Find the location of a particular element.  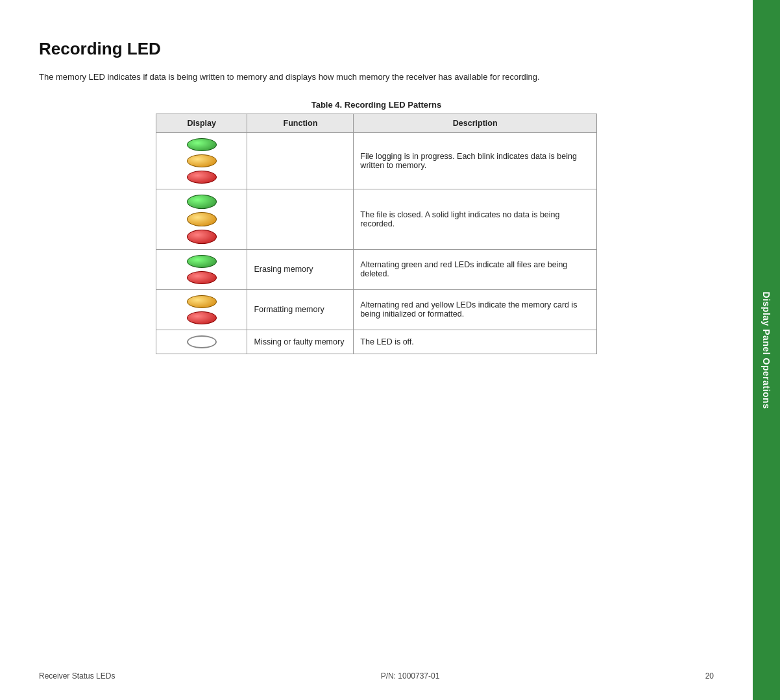

function-cell-4: Formatting memory is located at coordinates (300, 309).